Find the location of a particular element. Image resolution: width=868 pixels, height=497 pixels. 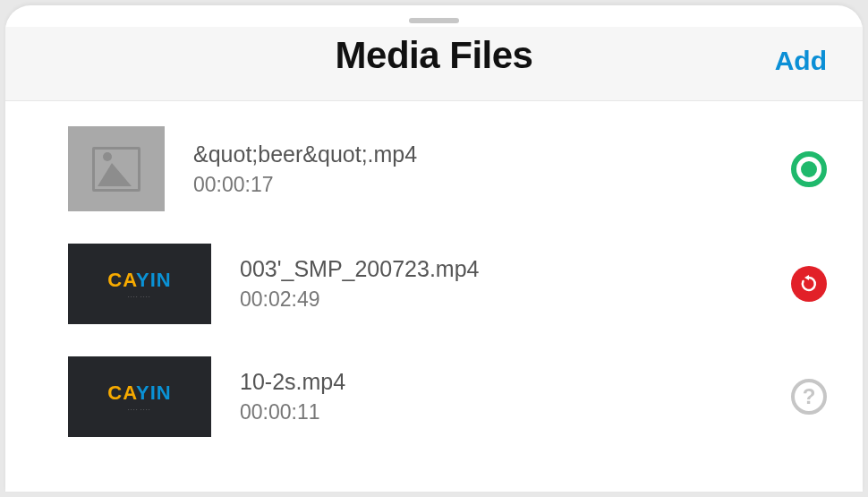

image-placeholder-icon is located at coordinates (116, 169).